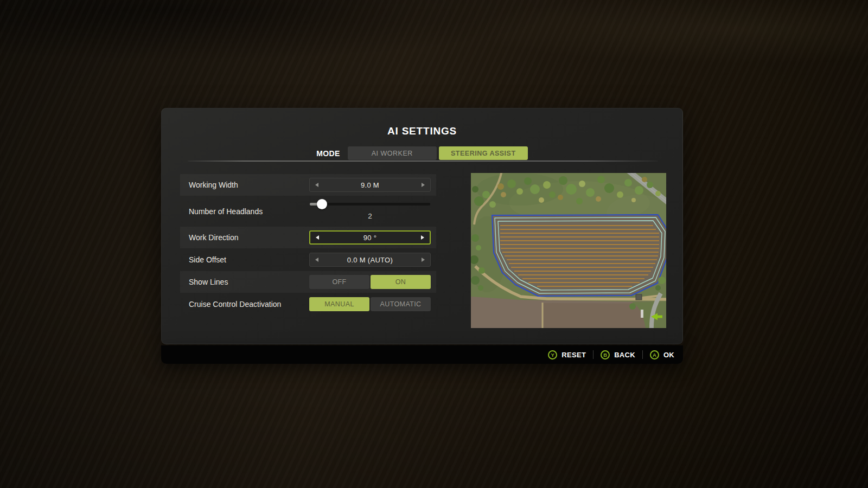  Describe the element at coordinates (400, 304) in the screenshot. I see `cruise-automatic-button: AUTOMATIC` at that location.